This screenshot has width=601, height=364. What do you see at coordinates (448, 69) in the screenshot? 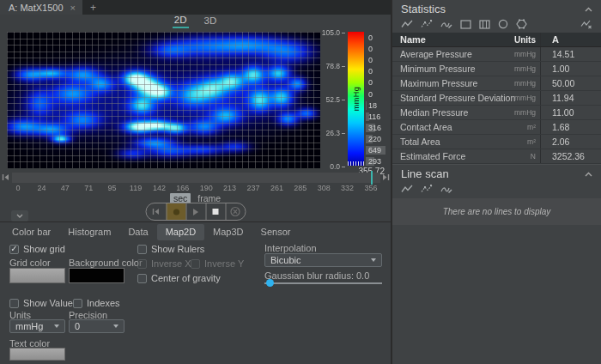
I see `stat-name: Minimum Pressure` at bounding box center [448, 69].